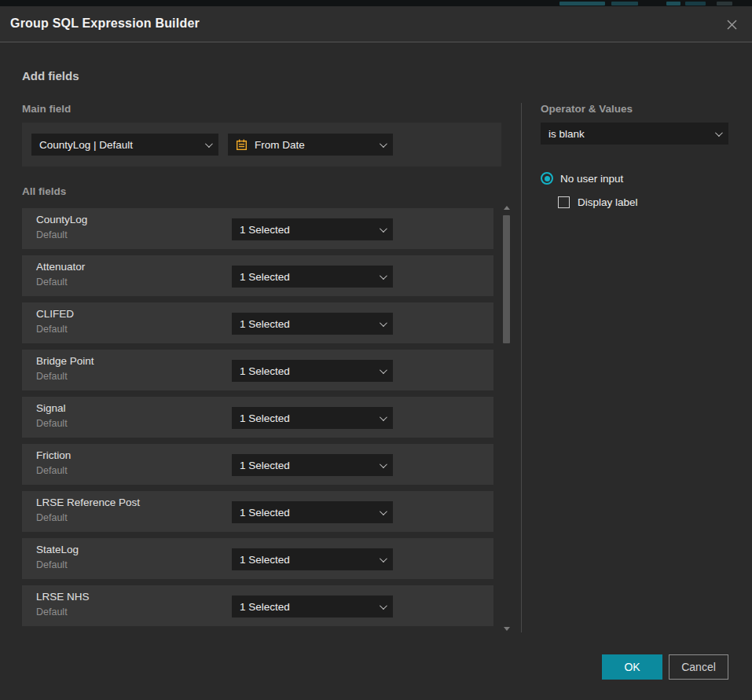 The height and width of the screenshot is (700, 752). What do you see at coordinates (61, 267) in the screenshot?
I see `field-name: Attenuator` at bounding box center [61, 267].